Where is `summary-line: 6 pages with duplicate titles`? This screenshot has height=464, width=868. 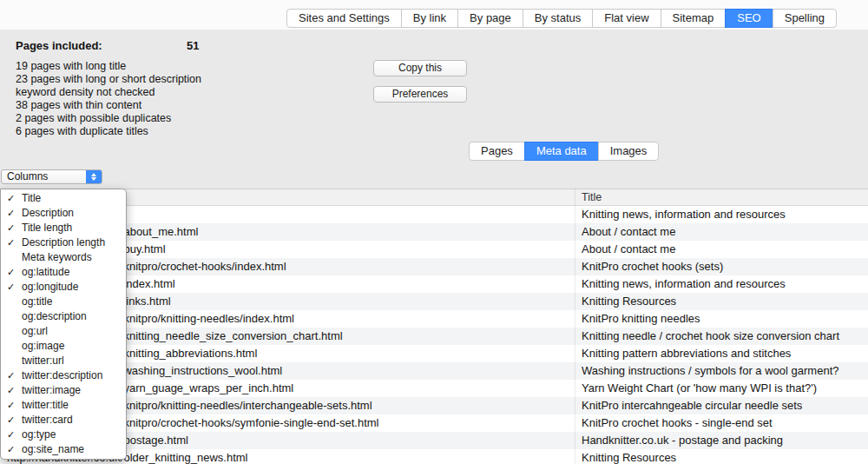 summary-line: 6 pages with duplicate titles is located at coordinates (108, 132).